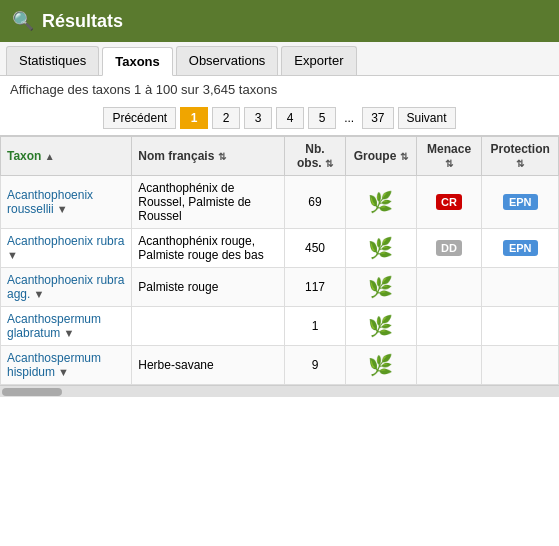  Describe the element at coordinates (194, 118) in the screenshot. I see `page-1-button: 1` at that location.